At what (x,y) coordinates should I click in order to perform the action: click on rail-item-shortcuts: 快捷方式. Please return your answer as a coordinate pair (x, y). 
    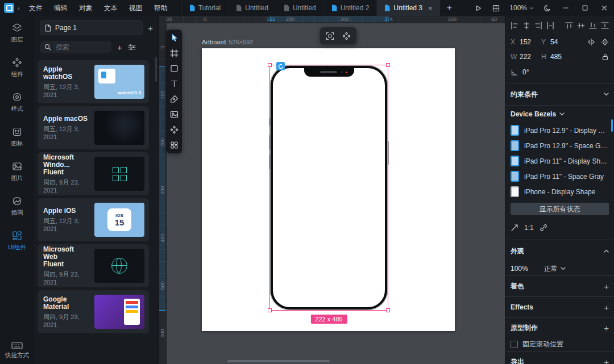
    Looking at the image, I should click on (17, 351).